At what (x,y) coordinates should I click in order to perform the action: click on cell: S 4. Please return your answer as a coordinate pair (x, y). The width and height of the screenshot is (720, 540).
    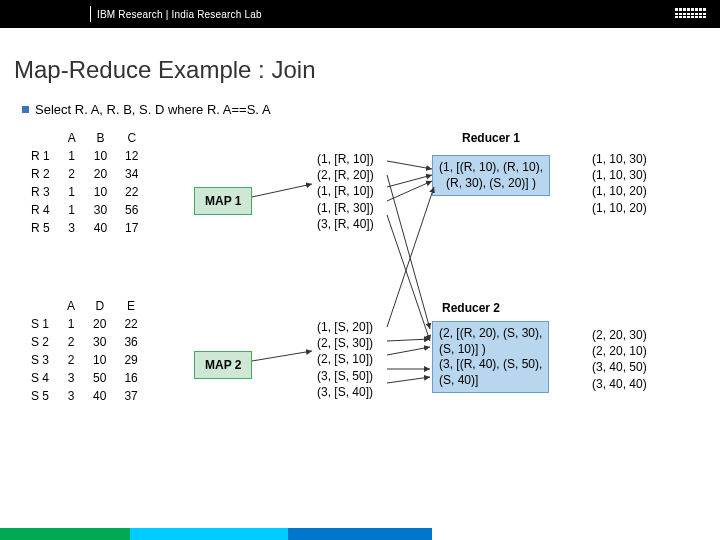
    Looking at the image, I should click on (40, 378).